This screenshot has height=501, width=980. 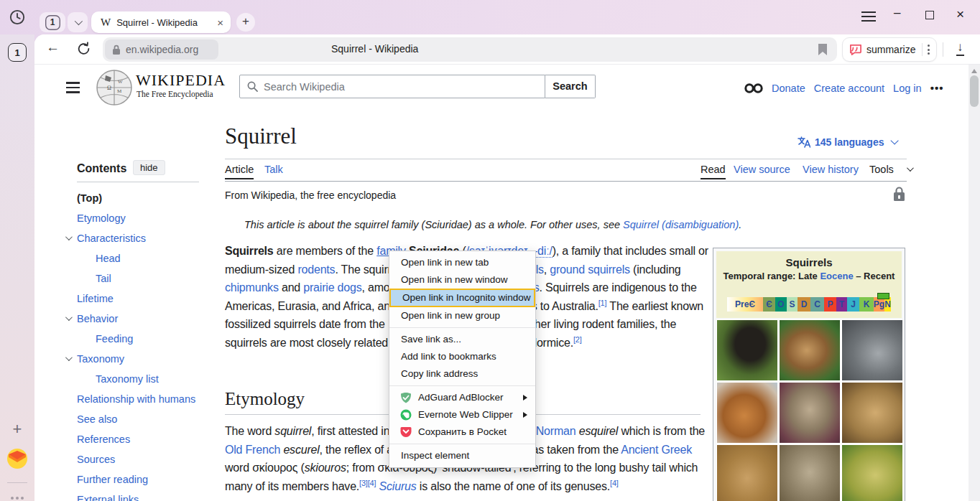 I want to click on timescale-ordovician: O, so click(x=781, y=304).